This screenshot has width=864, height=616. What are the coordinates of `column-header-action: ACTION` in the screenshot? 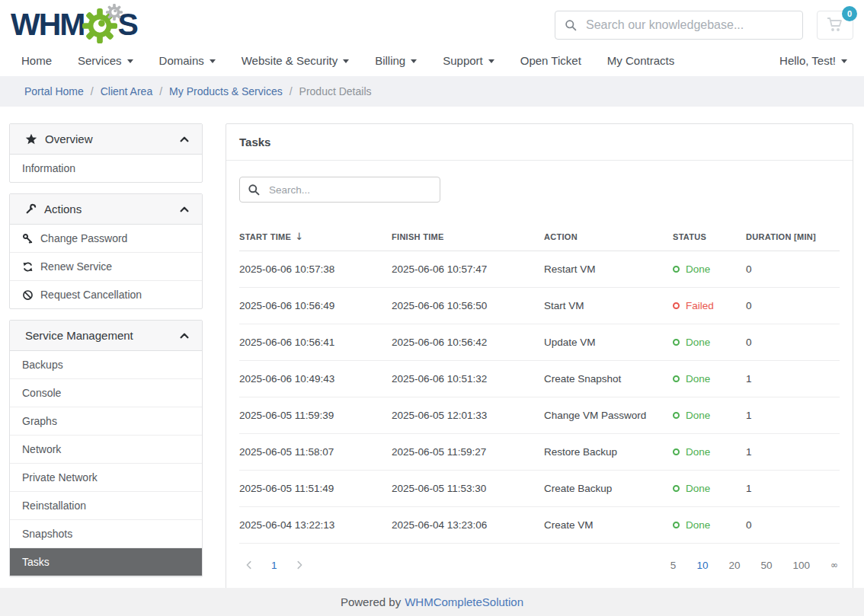 It's located at (608, 237).